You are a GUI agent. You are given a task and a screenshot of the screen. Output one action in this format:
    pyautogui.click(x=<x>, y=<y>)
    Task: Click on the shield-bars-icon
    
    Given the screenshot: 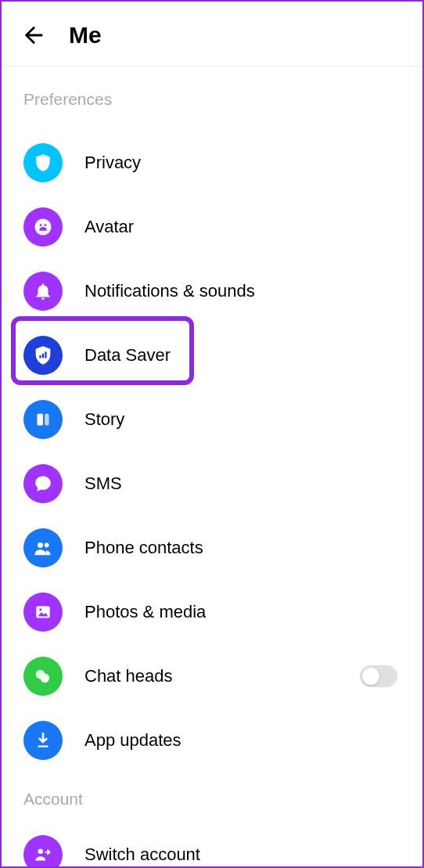 What is the action you would take?
    pyautogui.click(x=43, y=355)
    